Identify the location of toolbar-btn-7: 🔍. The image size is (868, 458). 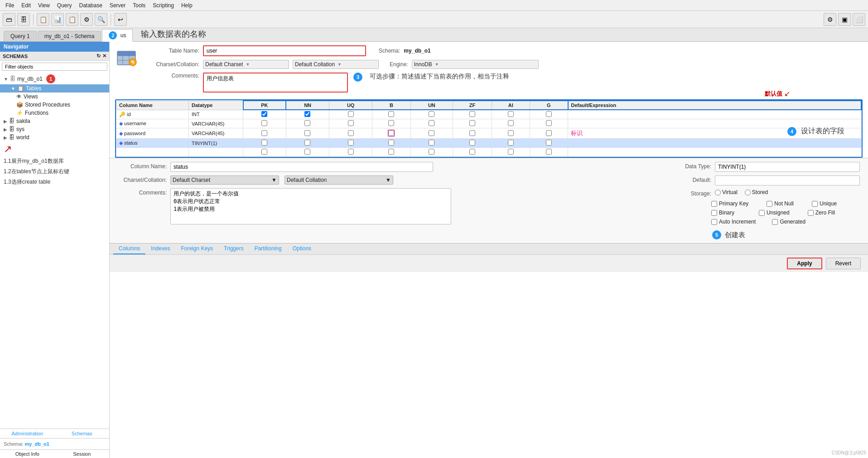
(101, 19).